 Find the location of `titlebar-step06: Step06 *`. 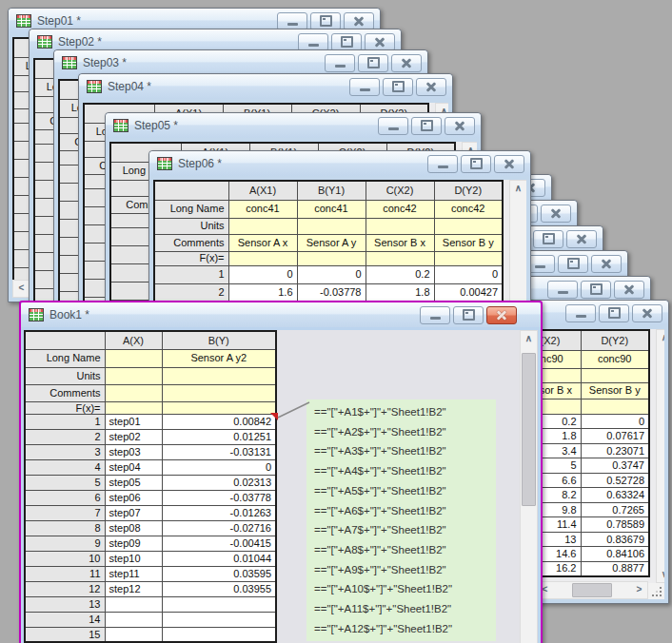

titlebar-step06: Step06 * is located at coordinates (340, 164).